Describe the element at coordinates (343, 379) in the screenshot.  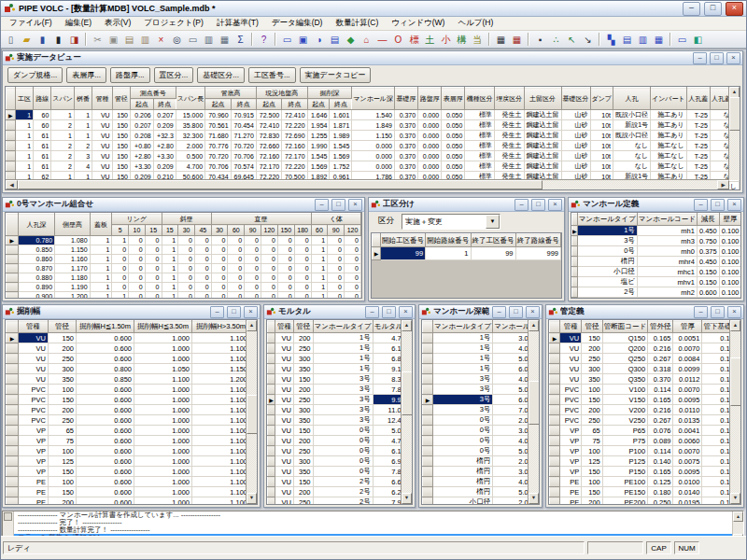
I see `grid-cell: 3号` at that location.